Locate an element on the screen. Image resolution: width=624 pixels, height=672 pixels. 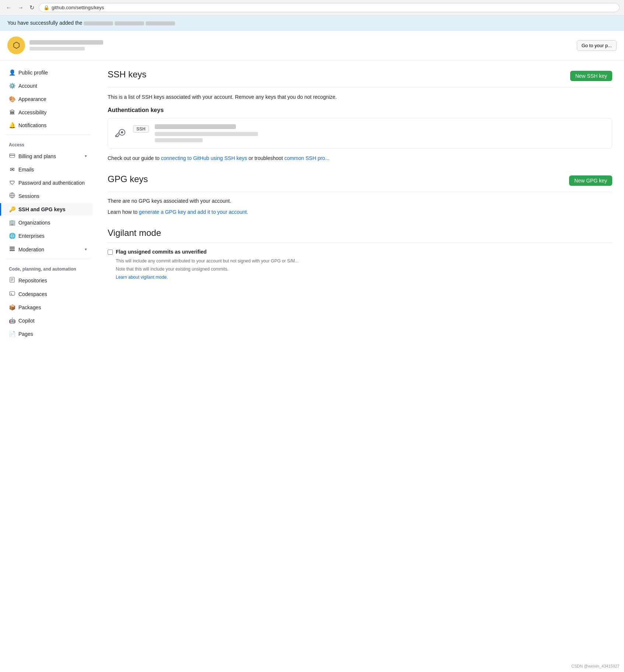
guide-link-troubleshoot: common SSH pro... is located at coordinates (307, 158).